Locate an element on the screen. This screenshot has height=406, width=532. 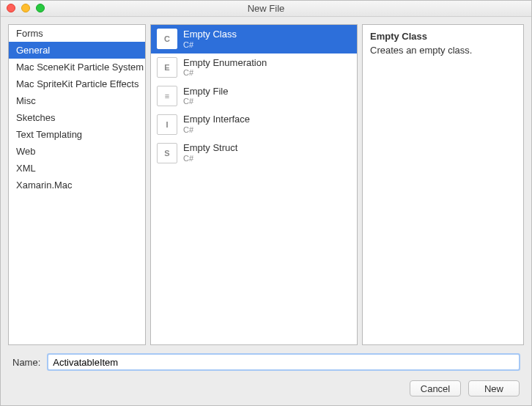
name-row: Name: is located at coordinates (266, 359).